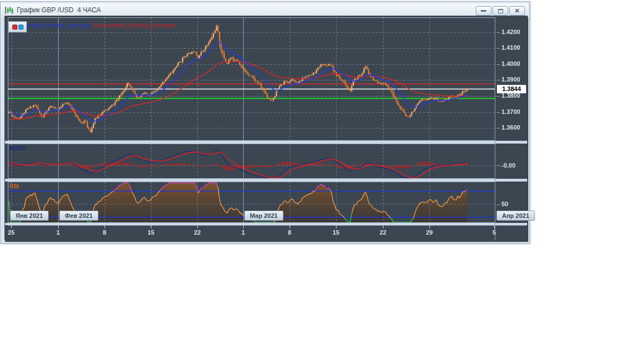 Image resolution: width=644 pixels, height=362 pixels. Describe the element at coordinates (135, 25) in the screenshot. I see `legend-ema-slow: Exponential_Moving_Average` at that location.